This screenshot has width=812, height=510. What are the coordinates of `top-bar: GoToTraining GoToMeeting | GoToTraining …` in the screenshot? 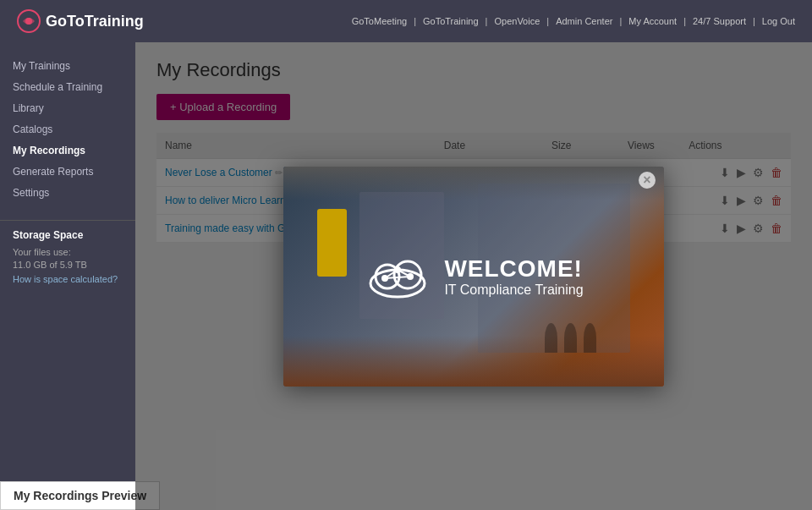 It's located at (406, 21).